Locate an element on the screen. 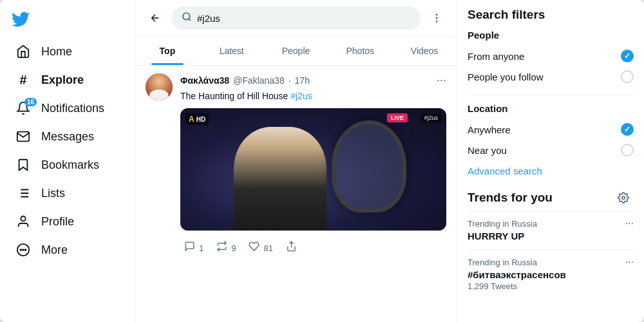 The image size is (644, 322). trends-settings-button is located at coordinates (623, 198).